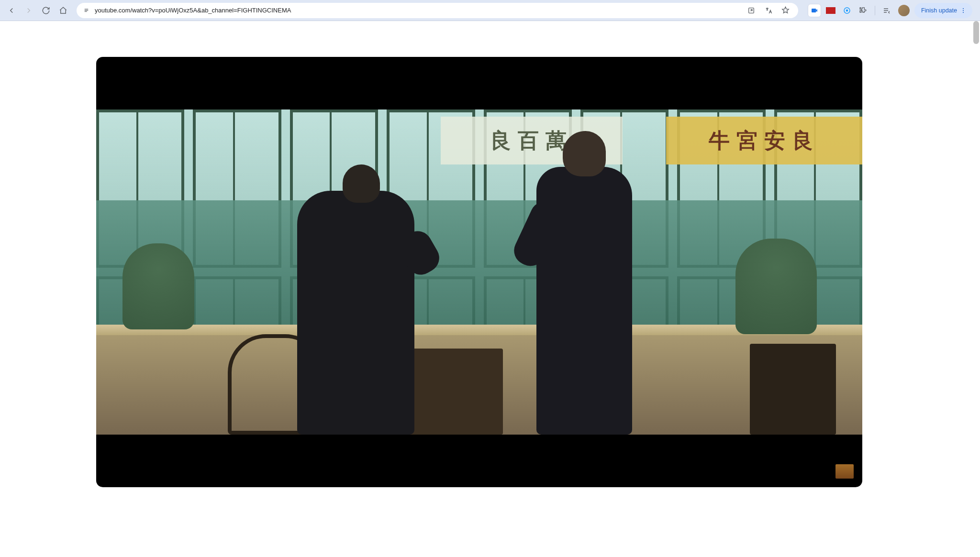 Image resolution: width=980 pixels, height=557 pixels. What do you see at coordinates (887, 11) in the screenshot?
I see `media-control-icon` at bounding box center [887, 11].